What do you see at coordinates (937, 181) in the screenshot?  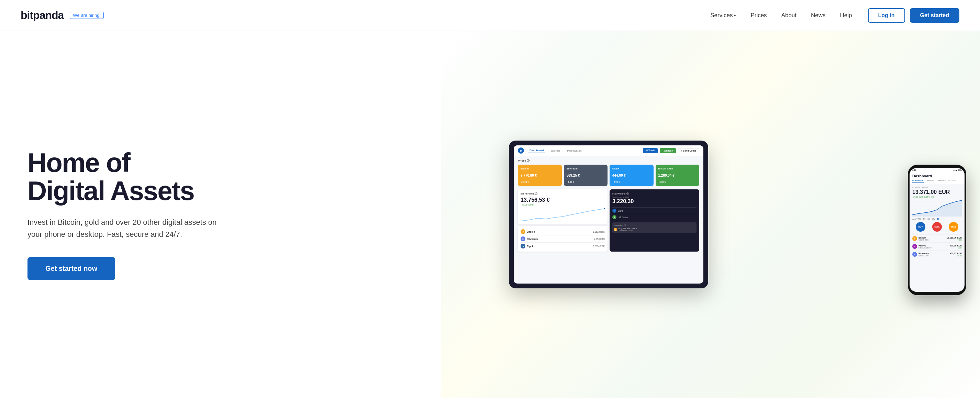 I see `phone-tabs: PORTFOLIO FUNDS CHARTS ACTIVITY` at bounding box center [937, 181].